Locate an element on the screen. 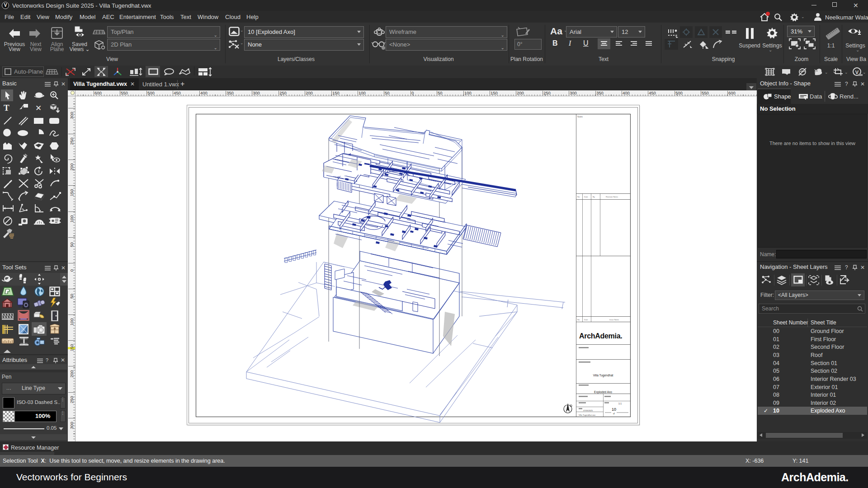  svg-text: By is located at coordinates (594, 197).